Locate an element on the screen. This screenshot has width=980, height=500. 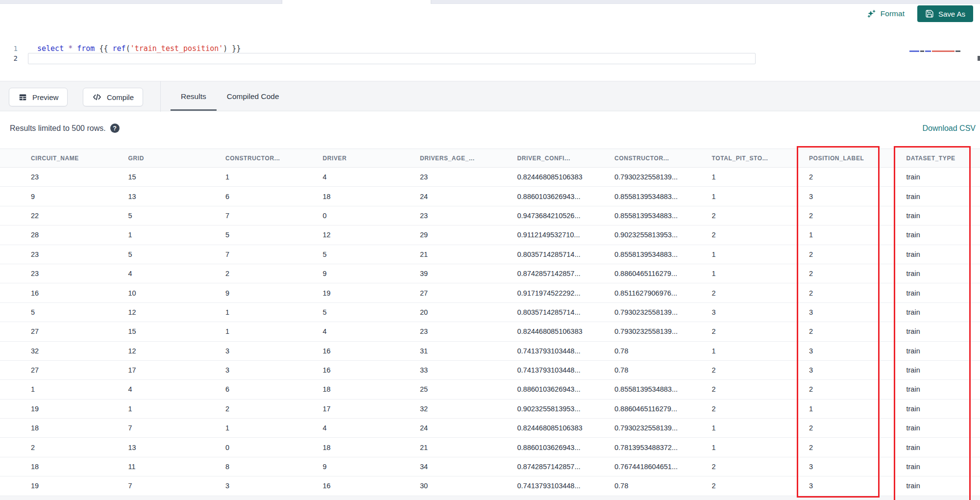
table-cell: 31 is located at coordinates (468, 351).